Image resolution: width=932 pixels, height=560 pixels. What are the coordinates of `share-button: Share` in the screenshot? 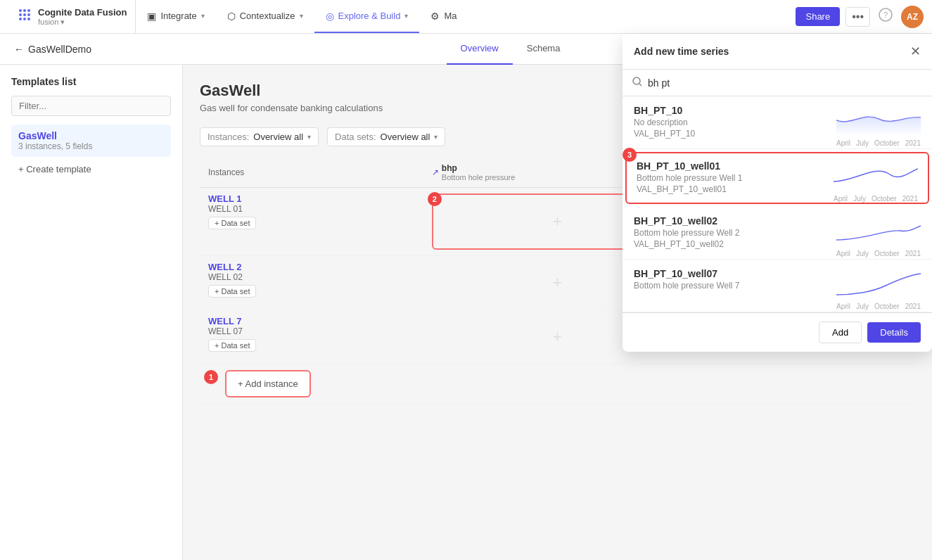 It's located at (817, 17).